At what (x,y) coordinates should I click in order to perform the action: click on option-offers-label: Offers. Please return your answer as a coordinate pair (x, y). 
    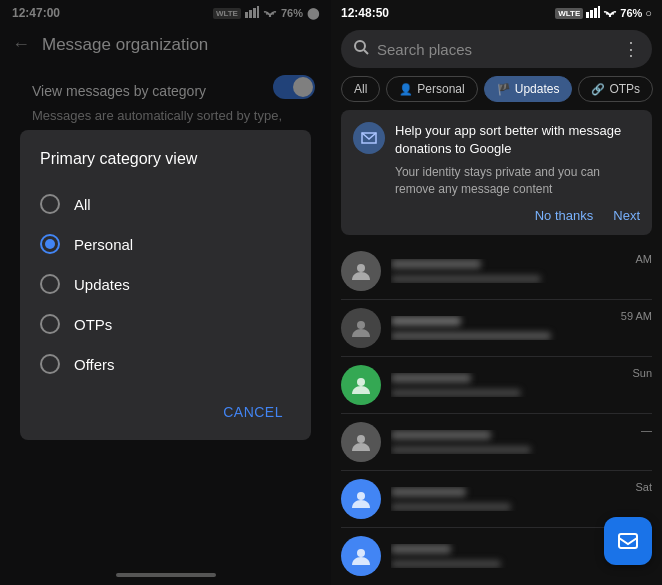
    Looking at the image, I should click on (94, 364).